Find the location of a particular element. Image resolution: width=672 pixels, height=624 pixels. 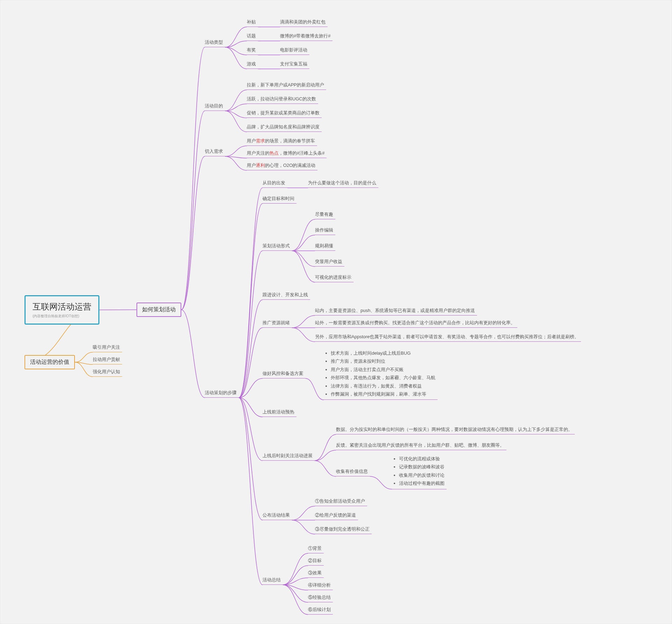

node-collect-bullets: 可优化的流程或体验 记录数据的波峰和波谷 收集用户的反馈和讨论 活动过程中有趣的… is located at coordinates (419, 472).